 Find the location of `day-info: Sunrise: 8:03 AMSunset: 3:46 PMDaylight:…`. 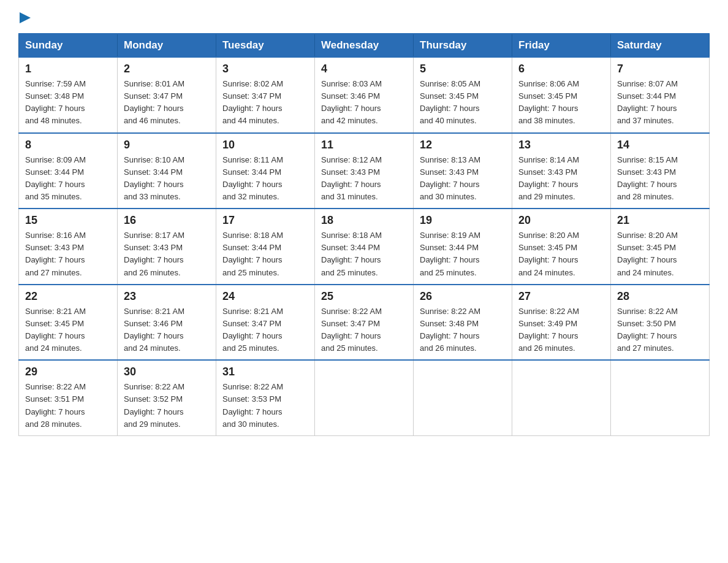

day-info: Sunrise: 8:03 AMSunset: 3:46 PMDaylight:… is located at coordinates (352, 102).